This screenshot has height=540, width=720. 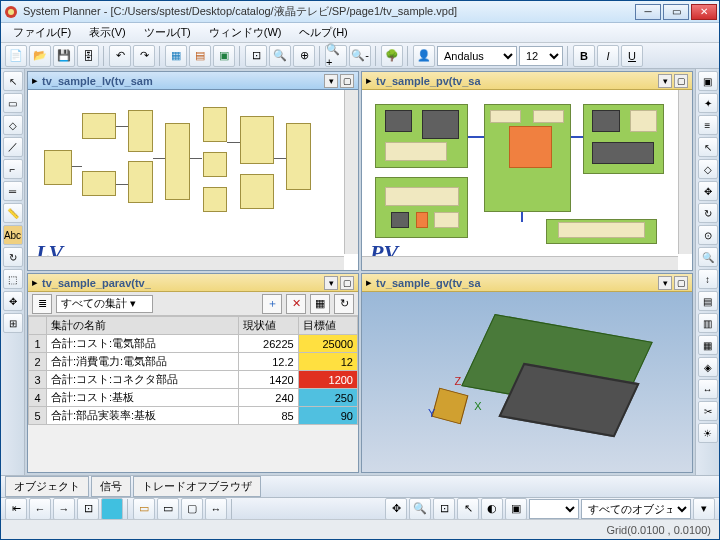 I want to click on scale-select, so click(x=554, y=509).